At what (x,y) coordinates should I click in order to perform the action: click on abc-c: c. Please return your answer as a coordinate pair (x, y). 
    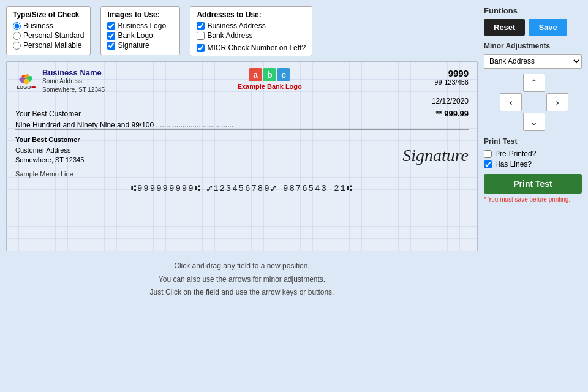
    Looking at the image, I should click on (284, 75).